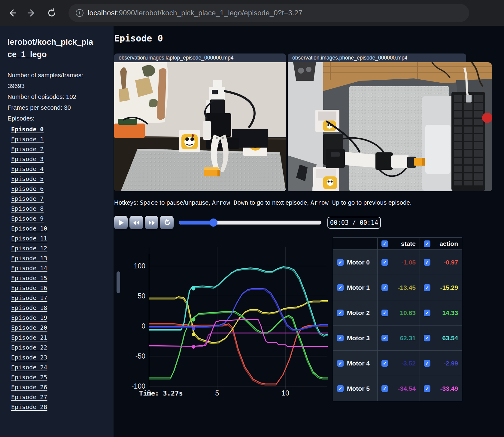  What do you see at coordinates (355, 363) in the screenshot?
I see `motor-label-cell: ✓Motor 4` at bounding box center [355, 363].